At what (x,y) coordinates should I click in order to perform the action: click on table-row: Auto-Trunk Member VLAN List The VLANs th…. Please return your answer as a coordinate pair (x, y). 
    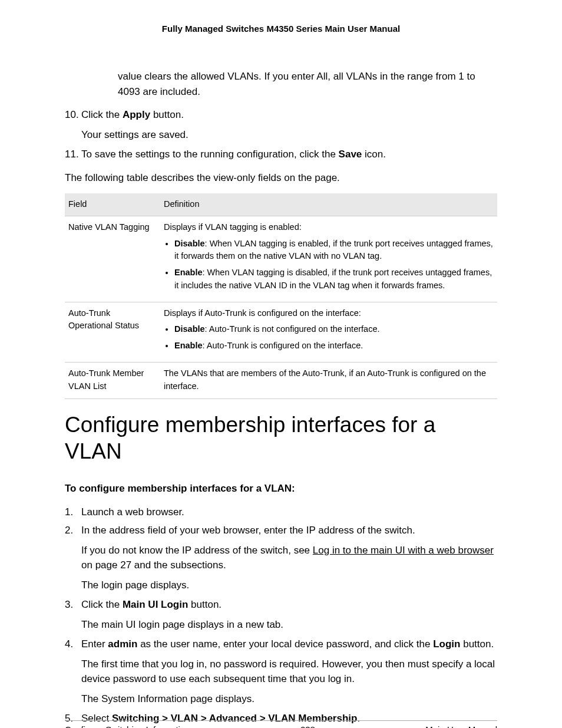
    Looking at the image, I should click on (281, 381).